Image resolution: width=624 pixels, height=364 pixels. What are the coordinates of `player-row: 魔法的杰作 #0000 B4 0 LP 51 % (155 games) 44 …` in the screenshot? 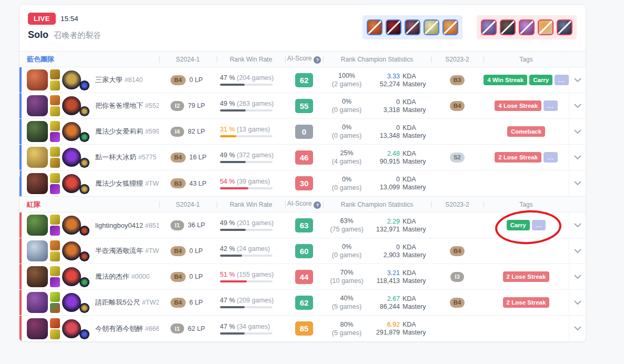 It's located at (303, 277).